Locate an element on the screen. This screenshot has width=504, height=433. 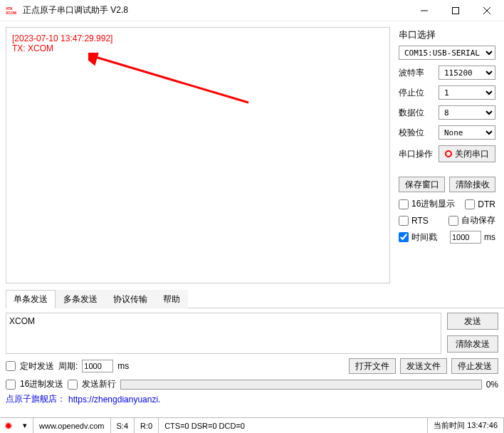
dropdown-icon: ▾ is located at coordinates (26, 426).